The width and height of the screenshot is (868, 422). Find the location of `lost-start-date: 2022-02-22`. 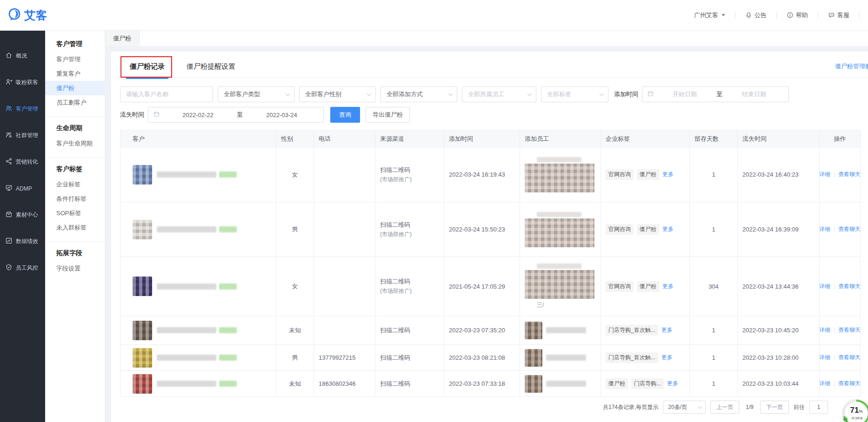

lost-start-date: 2022-02-22 is located at coordinates (198, 115).